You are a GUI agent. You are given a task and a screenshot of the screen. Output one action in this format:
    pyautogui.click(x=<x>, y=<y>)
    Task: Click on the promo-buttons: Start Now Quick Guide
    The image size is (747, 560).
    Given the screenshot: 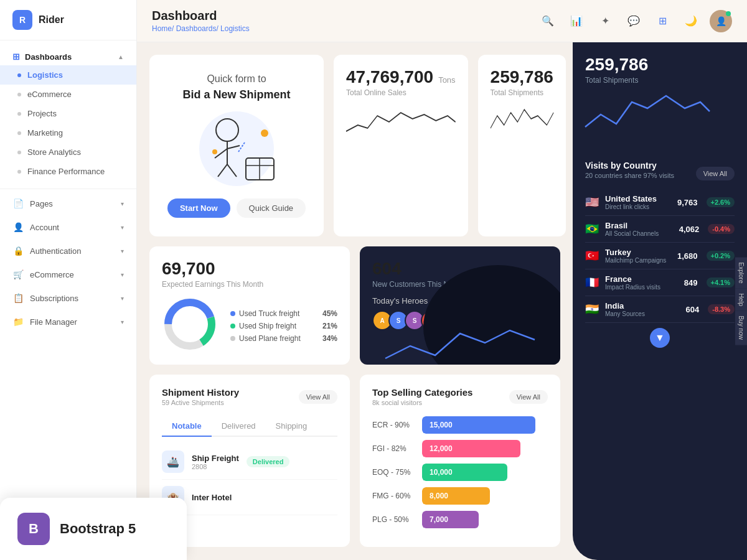 What is the action you would take?
    pyautogui.click(x=237, y=208)
    